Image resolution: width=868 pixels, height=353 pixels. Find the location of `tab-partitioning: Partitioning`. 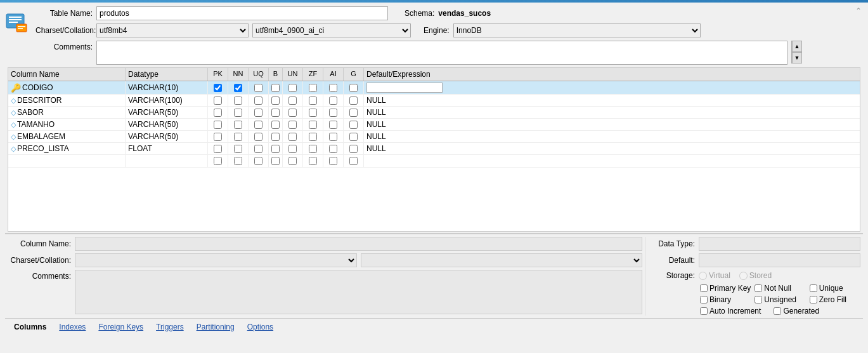

tab-partitioning: Partitioning is located at coordinates (216, 327).